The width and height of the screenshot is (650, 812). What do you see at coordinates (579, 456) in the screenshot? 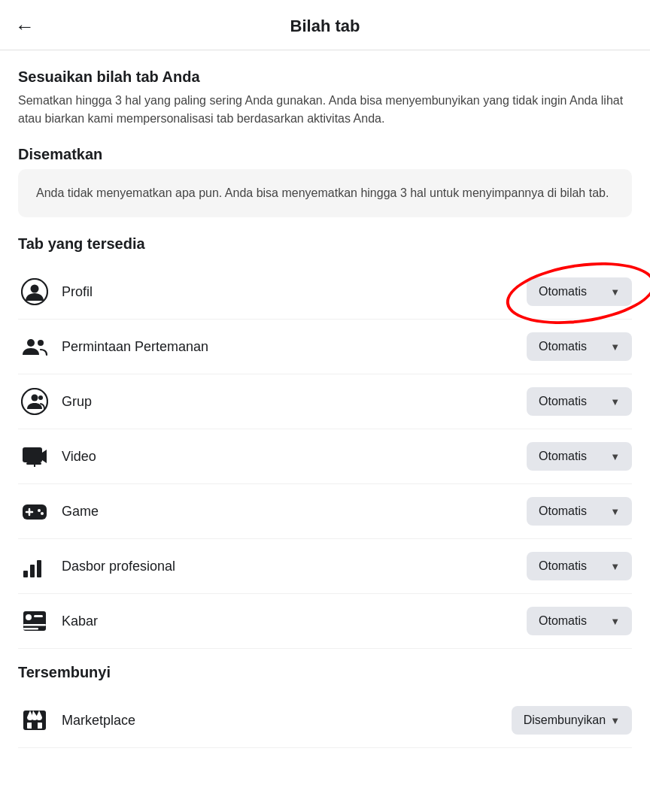
I see `video-dropdown: Otomatis ▼` at bounding box center [579, 456].